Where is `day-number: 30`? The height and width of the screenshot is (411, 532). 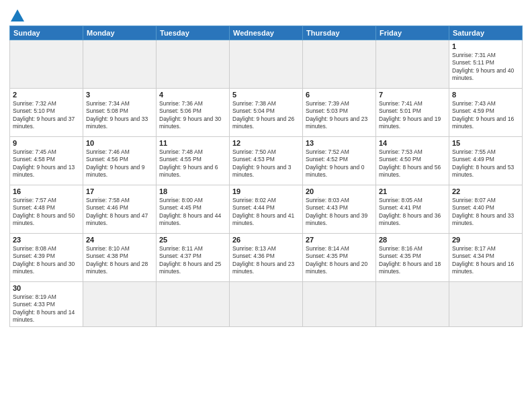 day-number: 30 is located at coordinates (46, 288).